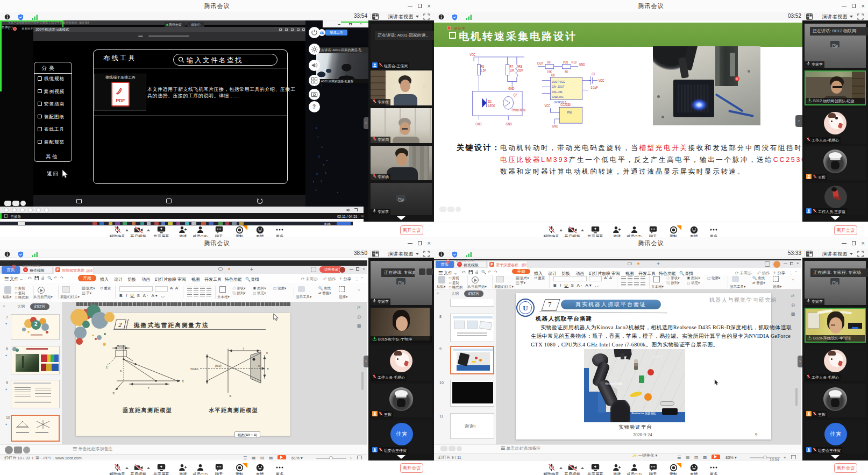 Image resolution: width=868 pixels, height=475 pixels. Describe the element at coordinates (490, 102) in the screenshot. I see `svg-text: D1` at that location.